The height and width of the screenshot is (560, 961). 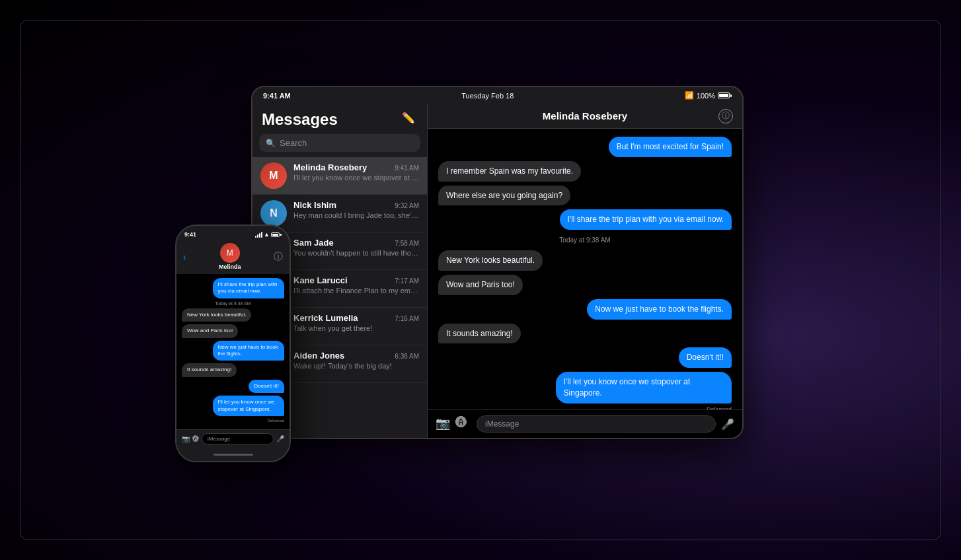 What do you see at coordinates (249, 405) in the screenshot?
I see `iphone-msg-singapore: I'll let you know once we stopover at Si…` at bounding box center [249, 405].